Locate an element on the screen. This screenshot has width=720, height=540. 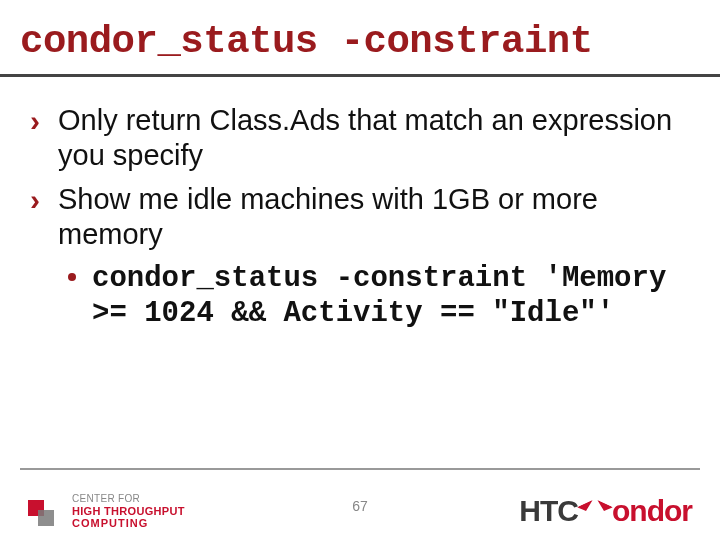
code-example: condor_status -constraint 'Memory >= 102… is located at coordinates (386, 296).